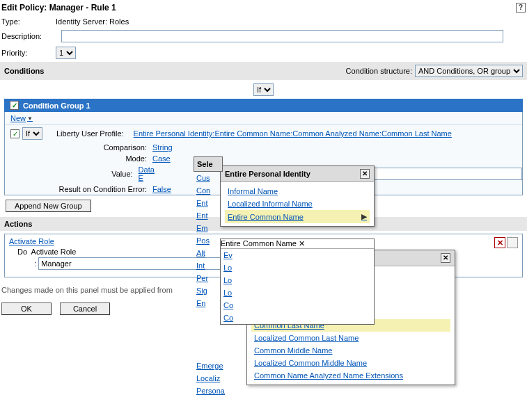 This screenshot has height=420, width=527. I want to click on menu-item-partial: Pos, so click(208, 241).